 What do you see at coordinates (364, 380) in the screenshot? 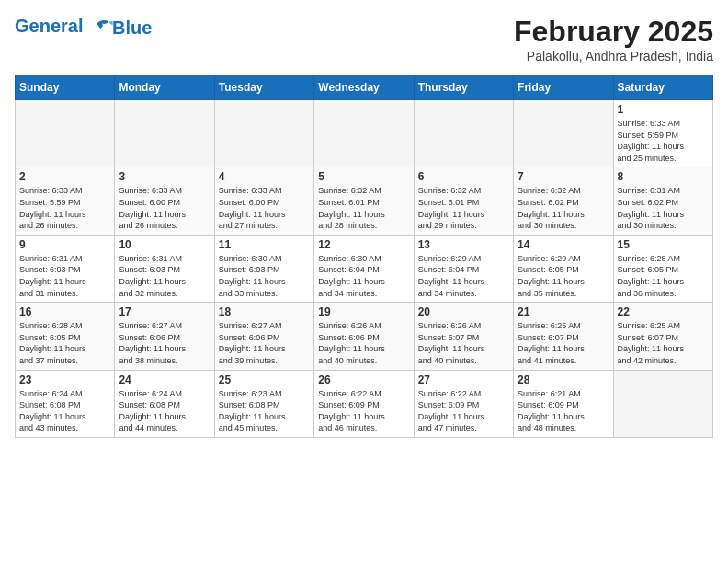
I see `day-number: 26` at bounding box center [364, 380].